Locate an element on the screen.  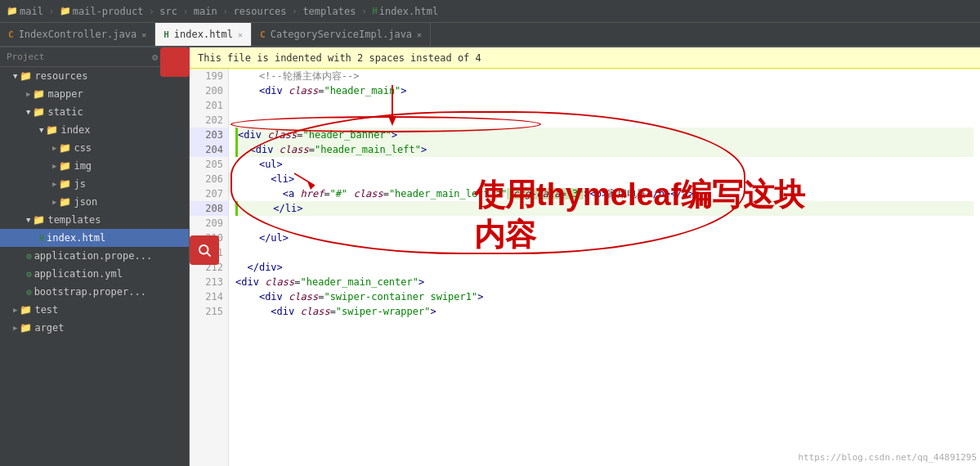
line-num-200: 200 is located at coordinates (209, 91).